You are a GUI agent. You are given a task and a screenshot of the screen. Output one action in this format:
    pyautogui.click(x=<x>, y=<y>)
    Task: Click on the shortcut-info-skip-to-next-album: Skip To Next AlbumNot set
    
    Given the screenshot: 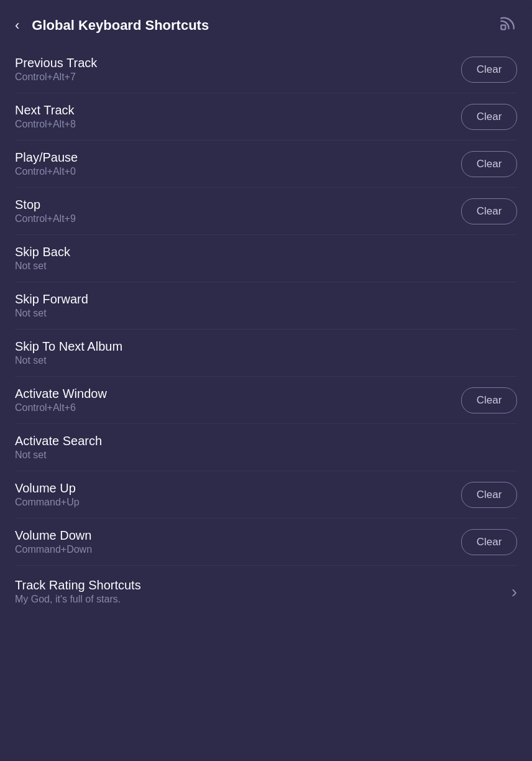 What is the action you would take?
    pyautogui.click(x=68, y=353)
    